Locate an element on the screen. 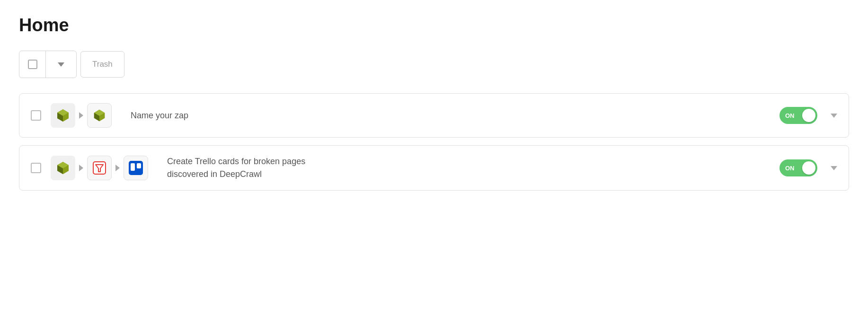 This screenshot has width=868, height=334. zap-2-expand-icon is located at coordinates (834, 168).